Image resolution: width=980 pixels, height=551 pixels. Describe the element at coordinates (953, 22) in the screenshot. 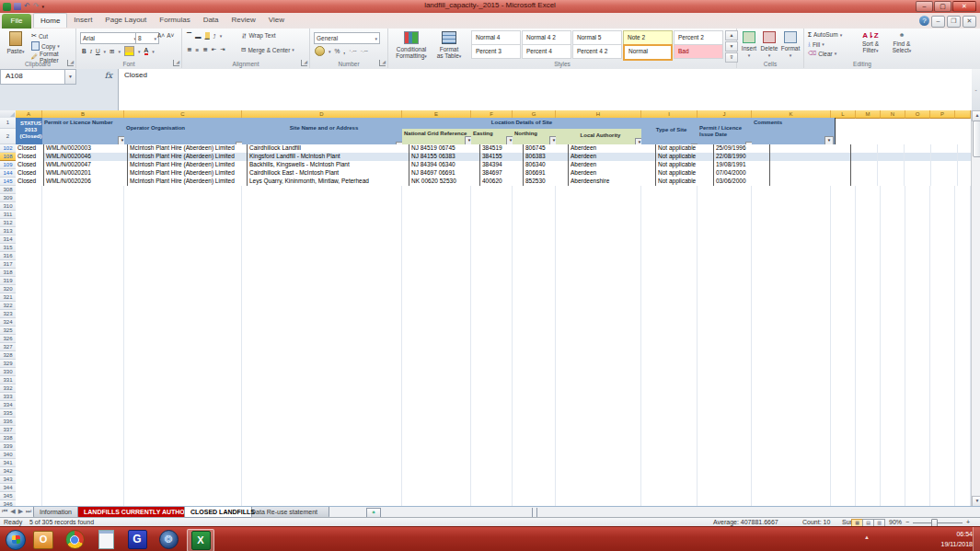

I see `workbook-restore-button: ❐` at that location.